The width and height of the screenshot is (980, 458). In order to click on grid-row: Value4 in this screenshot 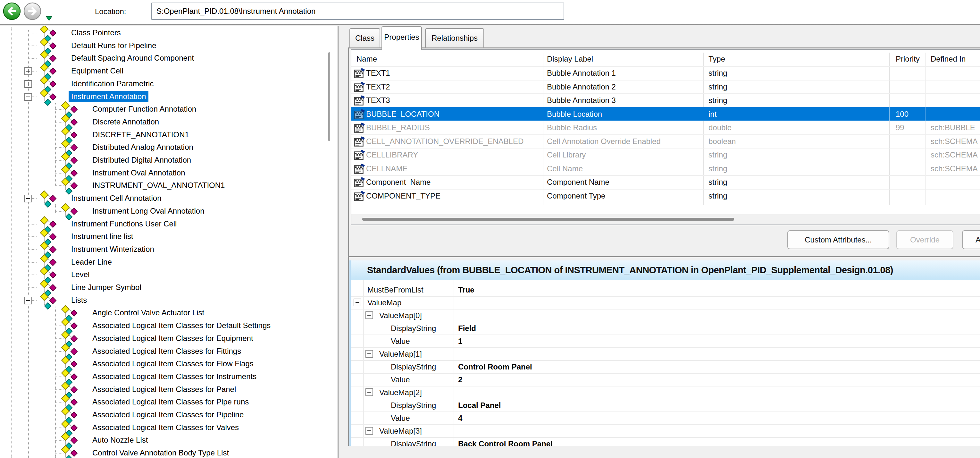, I will do `click(666, 418)`.